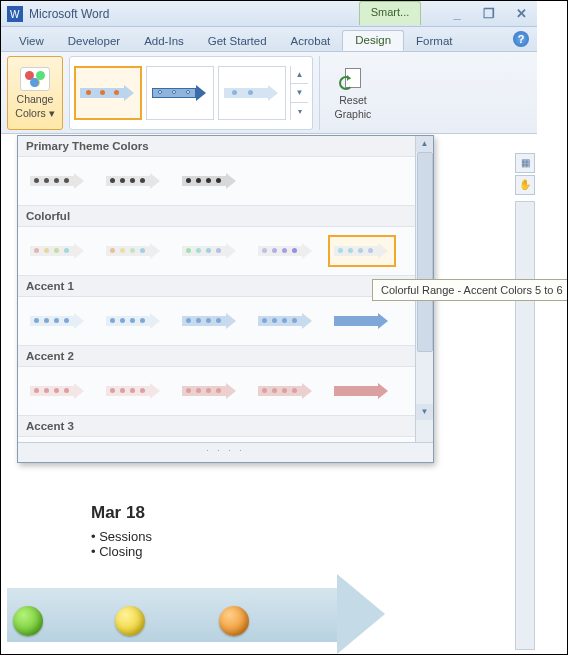 The image size is (568, 655). Describe the element at coordinates (35, 93) in the screenshot. I see `change-colors-button: Change Colors ▾` at that location.